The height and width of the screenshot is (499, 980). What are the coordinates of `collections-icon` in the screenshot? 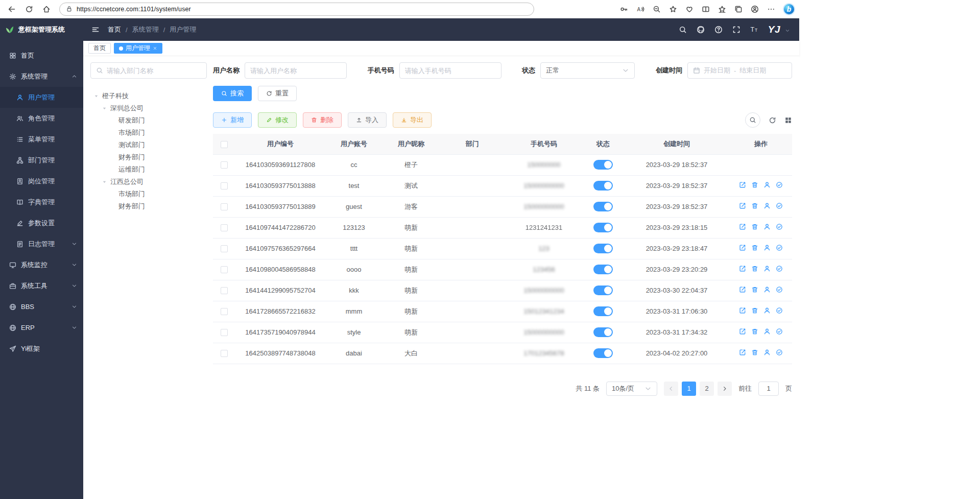 It's located at (738, 9).